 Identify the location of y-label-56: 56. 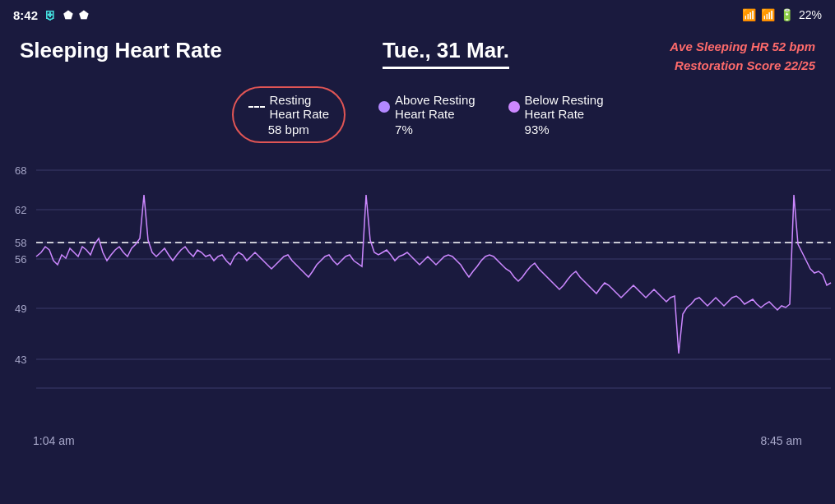
(21, 260).